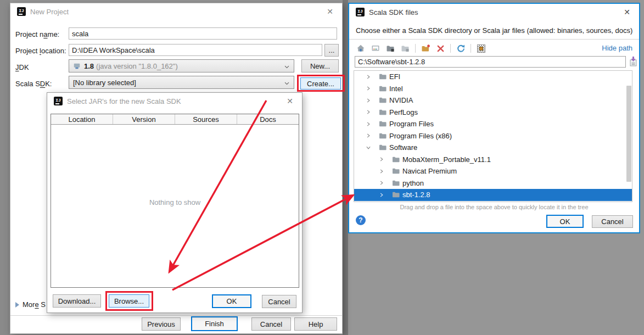 The image size is (644, 335). What do you see at coordinates (629, 134) in the screenshot?
I see `tree-scrollbar-thumb` at bounding box center [629, 134].